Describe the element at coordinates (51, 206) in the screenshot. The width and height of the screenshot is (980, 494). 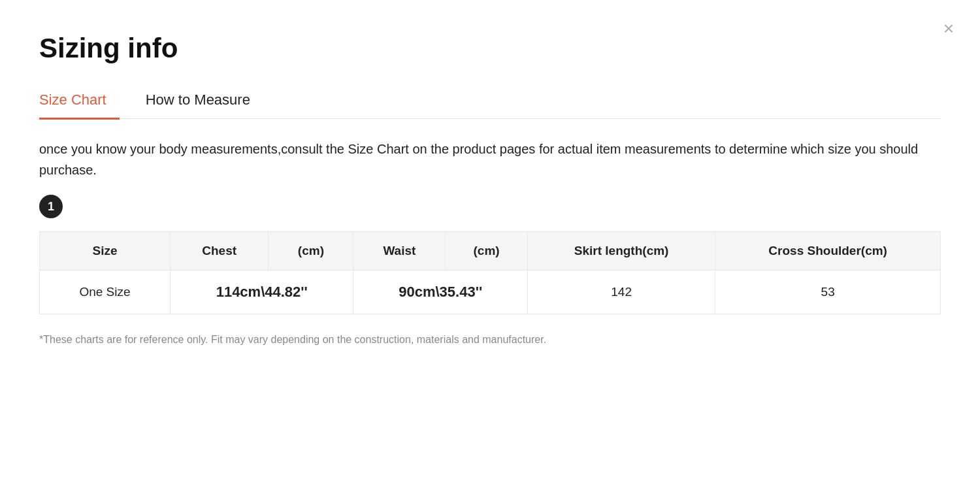
I see `step-badge: 1` at that location.